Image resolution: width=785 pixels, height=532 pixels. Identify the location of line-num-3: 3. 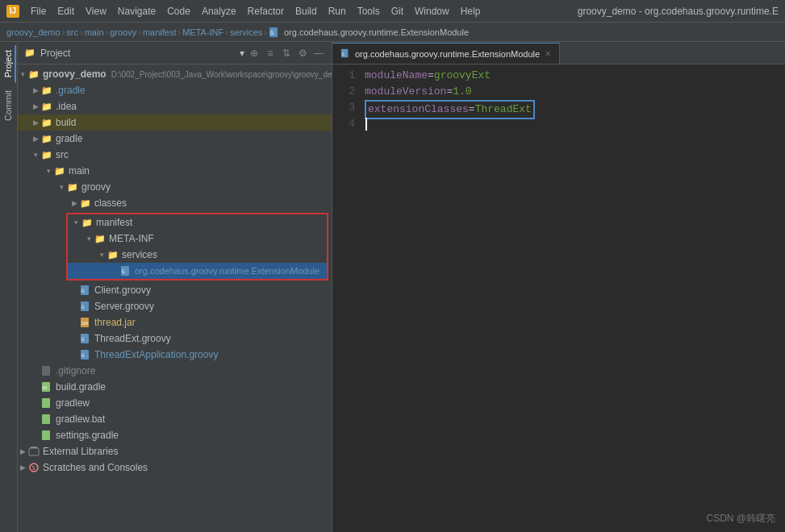
(344, 108).